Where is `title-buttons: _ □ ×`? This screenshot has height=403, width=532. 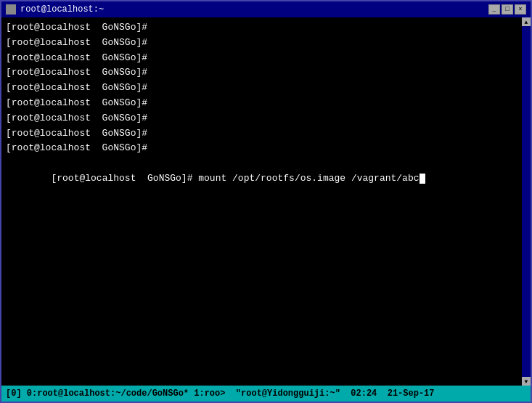
title-buttons: _ □ × is located at coordinates (507, 9).